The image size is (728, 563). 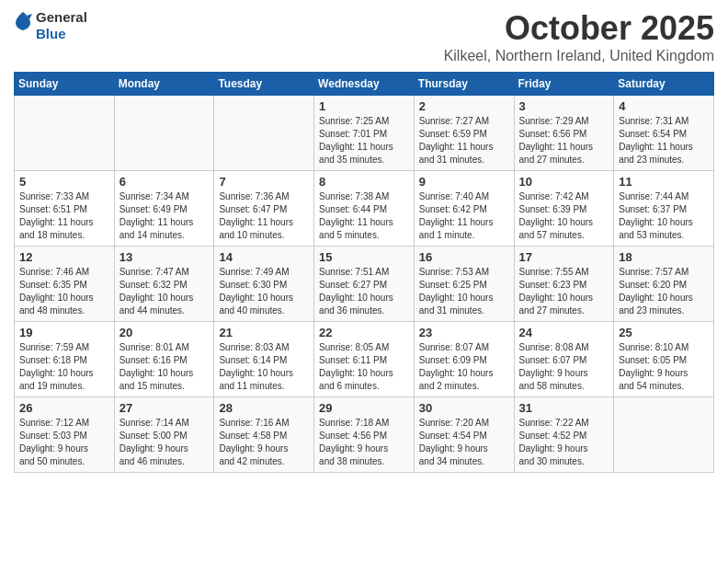 What do you see at coordinates (464, 442) in the screenshot?
I see `day-info: Sunrise: 7:20 AM Sunset: 4:54 PM Dayligh…` at bounding box center [464, 442].